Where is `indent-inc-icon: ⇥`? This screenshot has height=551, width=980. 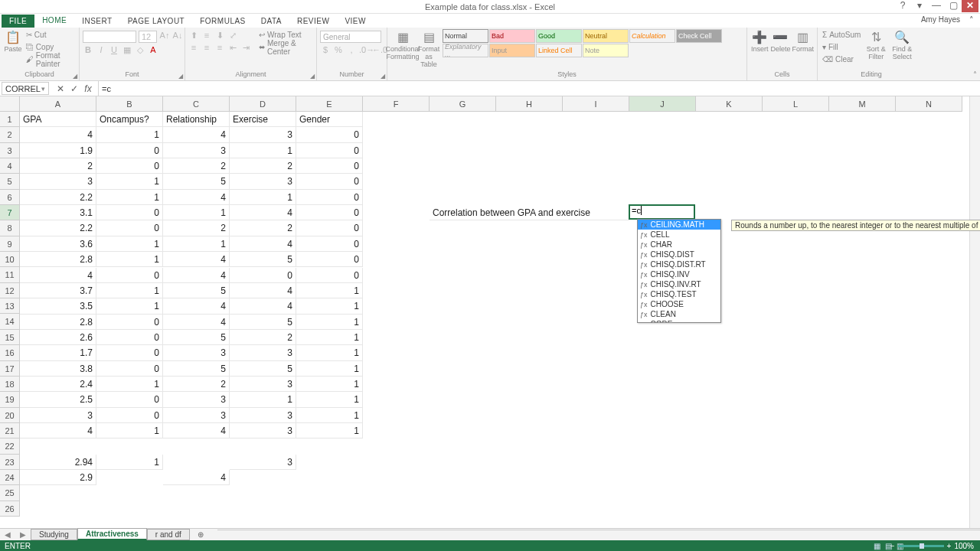
indent-inc-icon: ⇥ is located at coordinates (246, 47).